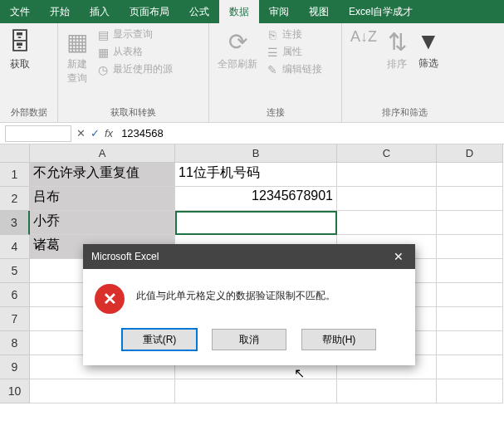 The width and height of the screenshot is (504, 445). I want to click on tab-self-learn: Excel自学成才, so click(380, 12).